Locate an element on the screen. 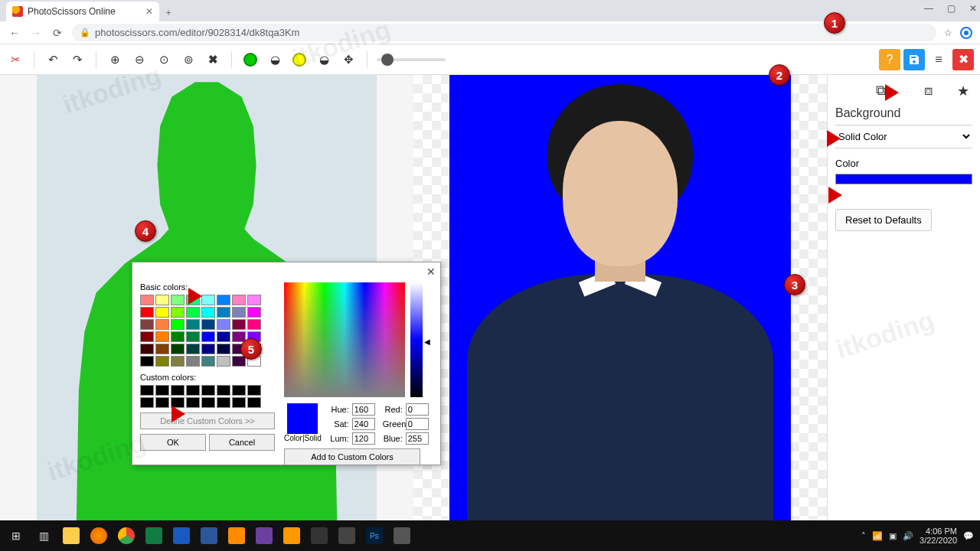 The width and height of the screenshot is (980, 551). foreground-marker-button is located at coordinates (250, 60).